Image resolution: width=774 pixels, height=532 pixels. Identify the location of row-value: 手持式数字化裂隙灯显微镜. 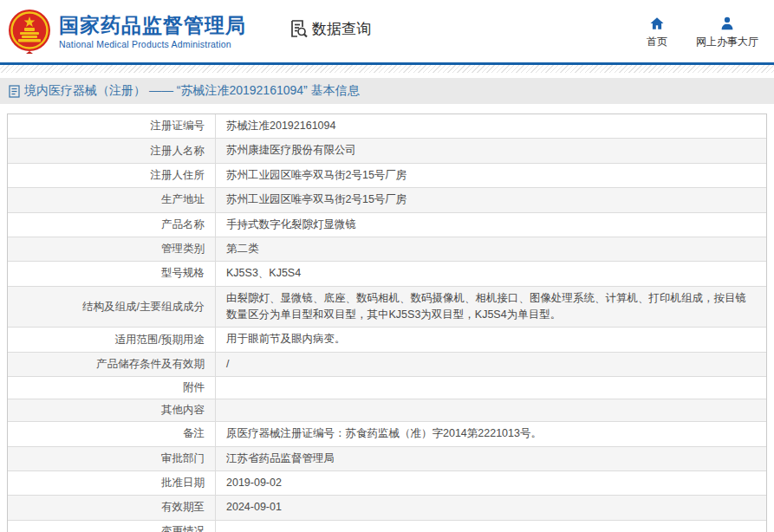
(491, 225).